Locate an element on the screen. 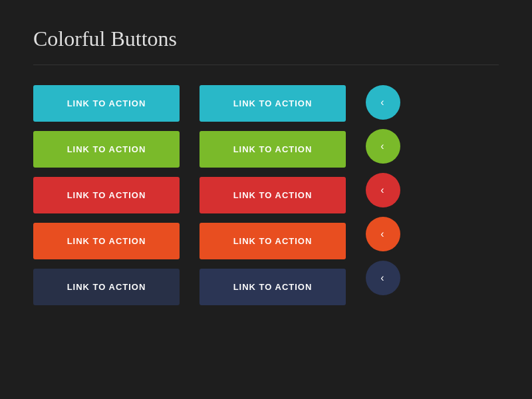 The image size is (532, 399). left-btn-1: LINK TO ACTION is located at coordinates (106, 104).